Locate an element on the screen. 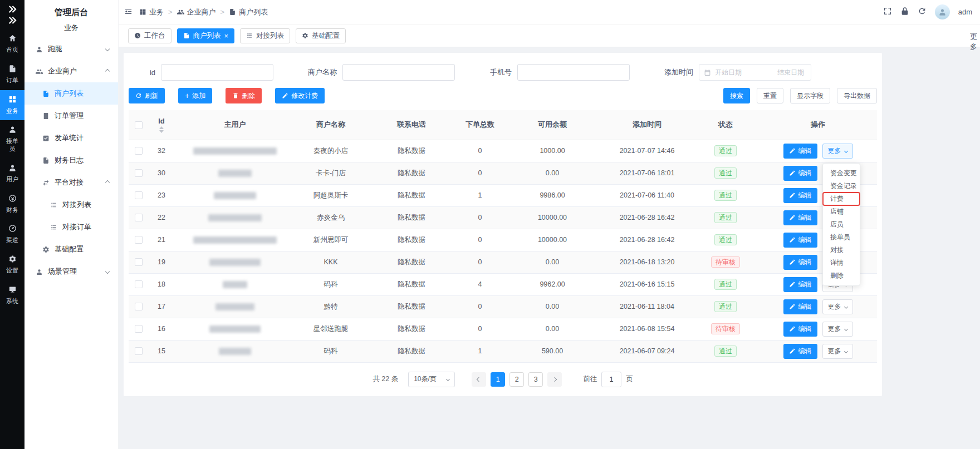  refresh-icon is located at coordinates (922, 12).